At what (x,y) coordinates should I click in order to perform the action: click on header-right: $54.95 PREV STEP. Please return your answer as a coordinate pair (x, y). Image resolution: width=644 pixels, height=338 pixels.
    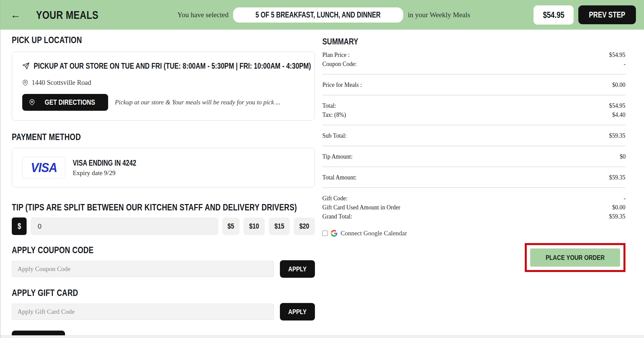
    Looking at the image, I should click on (585, 15).